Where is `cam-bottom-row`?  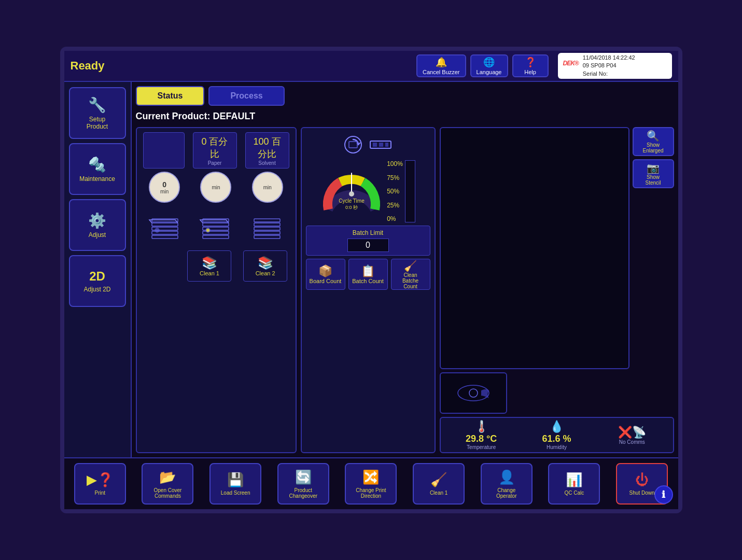
cam-bottom-row is located at coordinates (535, 393).